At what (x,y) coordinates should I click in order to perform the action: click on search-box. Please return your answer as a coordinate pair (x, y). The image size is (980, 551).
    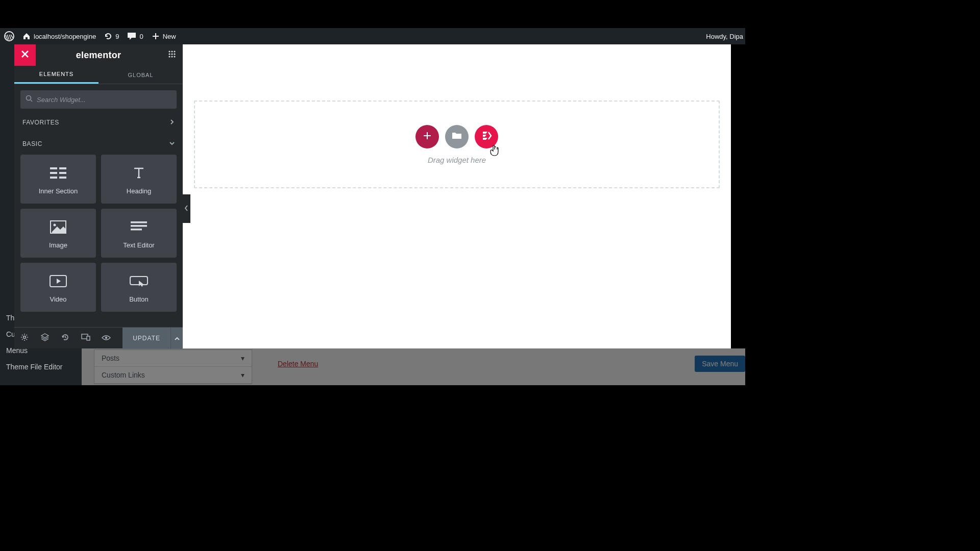
    Looking at the image, I should click on (99, 99).